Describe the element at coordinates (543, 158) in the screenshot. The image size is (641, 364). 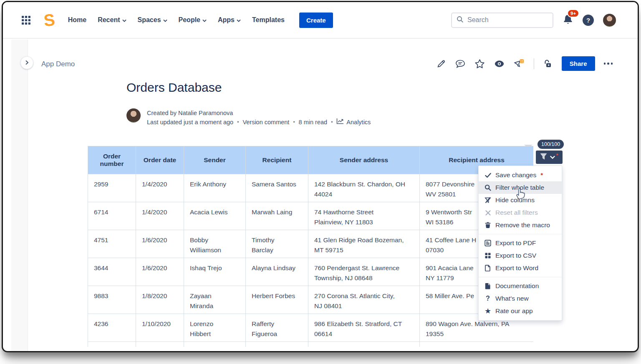
I see `funnel-icon` at that location.